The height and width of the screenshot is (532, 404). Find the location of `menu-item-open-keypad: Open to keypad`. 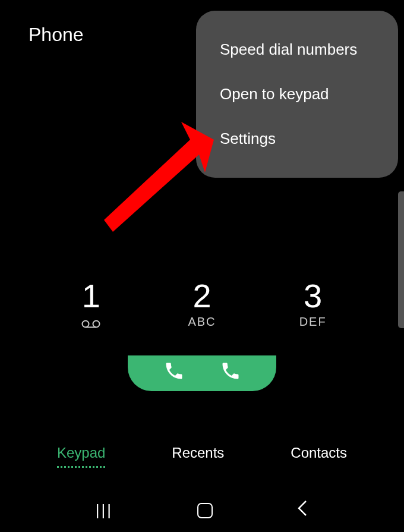

menu-item-open-keypad: Open to keypad is located at coordinates (297, 94).